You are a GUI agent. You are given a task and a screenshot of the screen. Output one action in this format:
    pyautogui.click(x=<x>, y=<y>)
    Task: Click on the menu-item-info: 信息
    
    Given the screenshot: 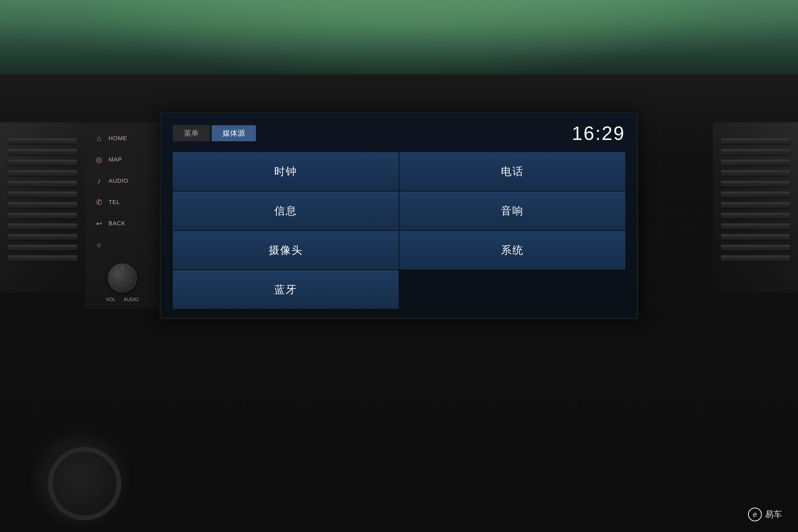 What is the action you would take?
    pyautogui.click(x=286, y=210)
    